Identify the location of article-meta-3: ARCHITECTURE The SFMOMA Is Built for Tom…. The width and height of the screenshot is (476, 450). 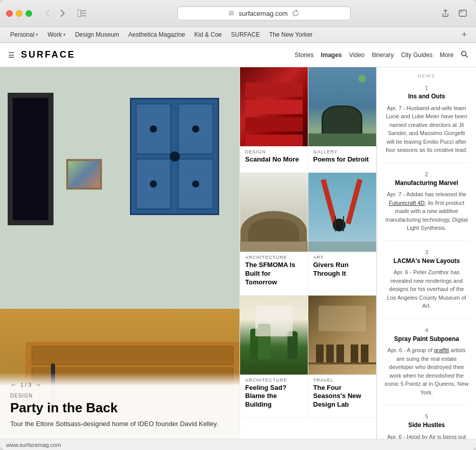
(274, 270).